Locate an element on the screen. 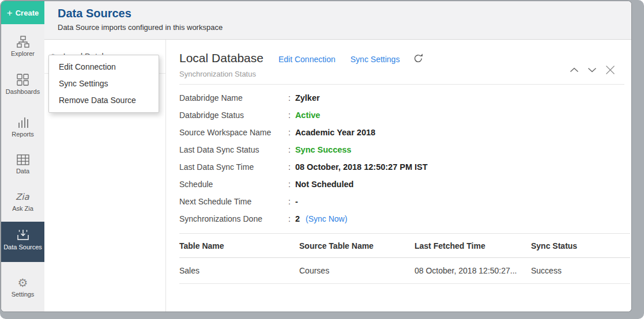  sync-status-subtitle: Synchronization Status is located at coordinates (218, 74).